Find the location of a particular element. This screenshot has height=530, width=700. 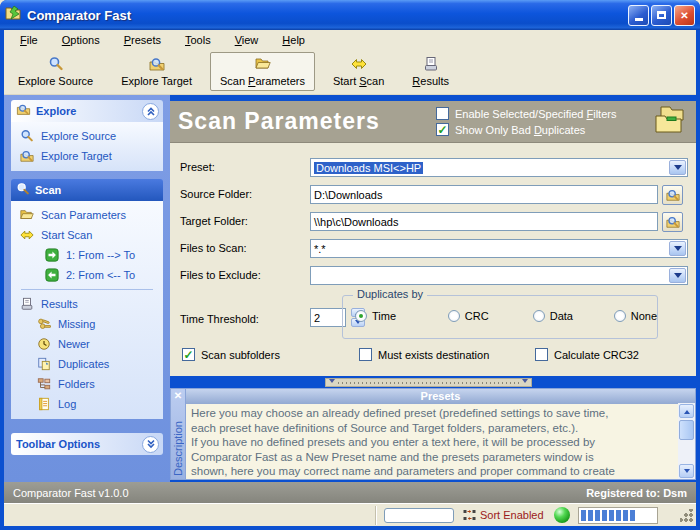

close-icon: ✕ is located at coordinates (178, 396).